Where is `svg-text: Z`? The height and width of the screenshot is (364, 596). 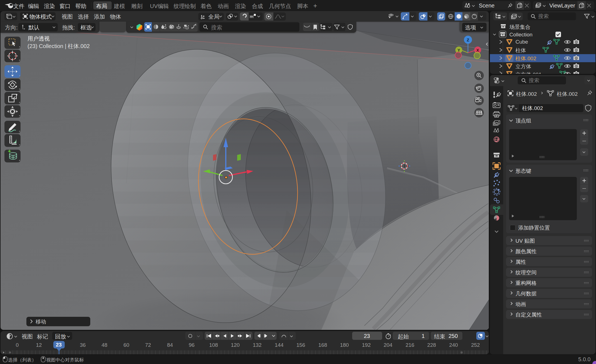
svg-text: Z is located at coordinates (468, 40).